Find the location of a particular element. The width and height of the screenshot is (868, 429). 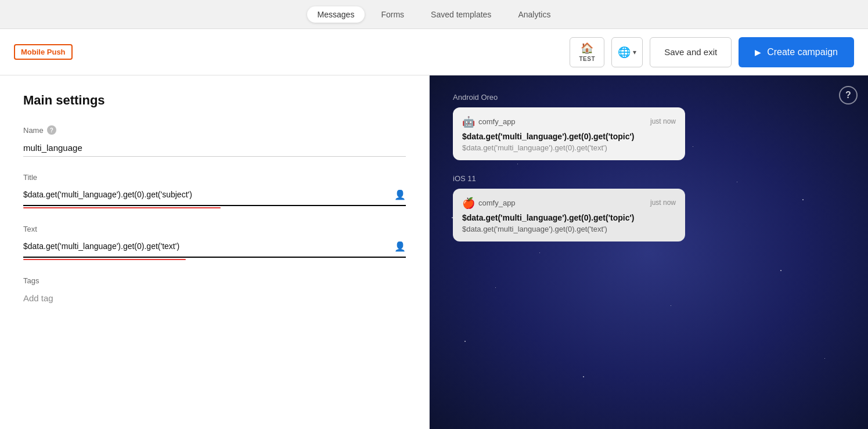

section-title: Main settings is located at coordinates (215, 100).